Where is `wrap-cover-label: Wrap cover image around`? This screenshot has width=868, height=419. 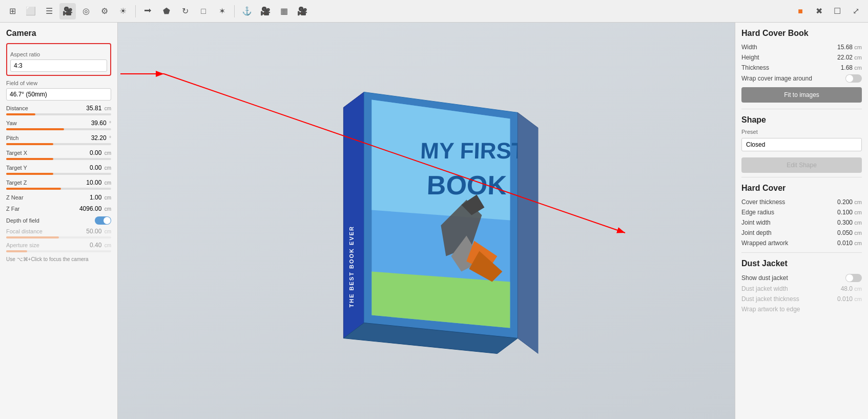
wrap-cover-label: Wrap cover image around is located at coordinates (777, 78).